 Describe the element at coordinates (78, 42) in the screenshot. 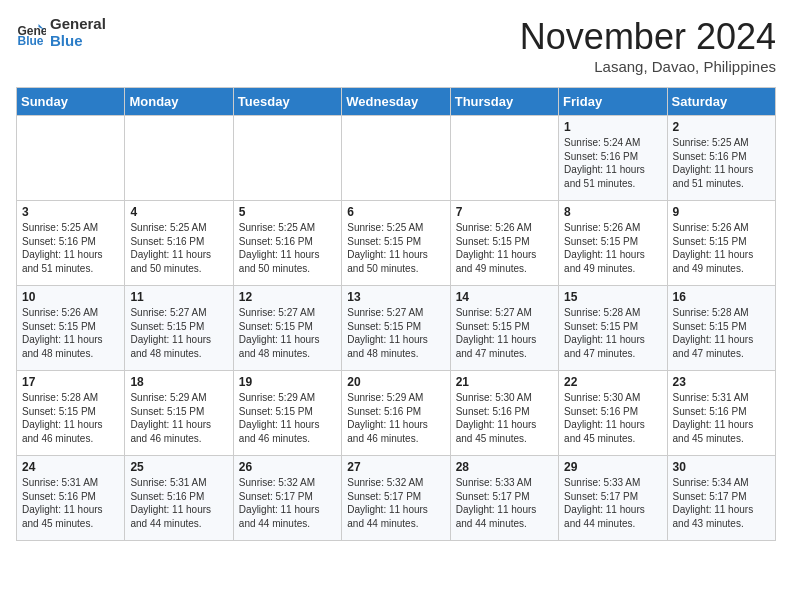

I see `logo-blue: Blue` at that location.